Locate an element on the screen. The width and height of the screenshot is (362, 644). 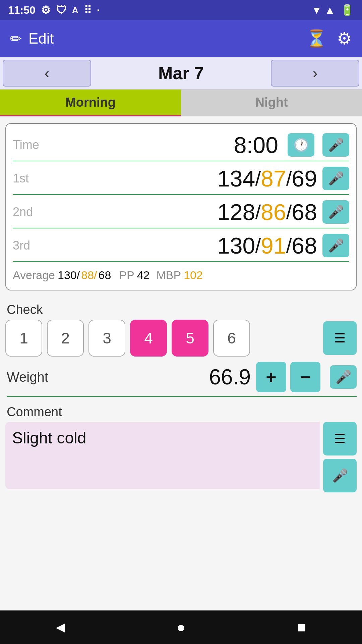
check-btn-3-label: 3 is located at coordinates (107, 338).